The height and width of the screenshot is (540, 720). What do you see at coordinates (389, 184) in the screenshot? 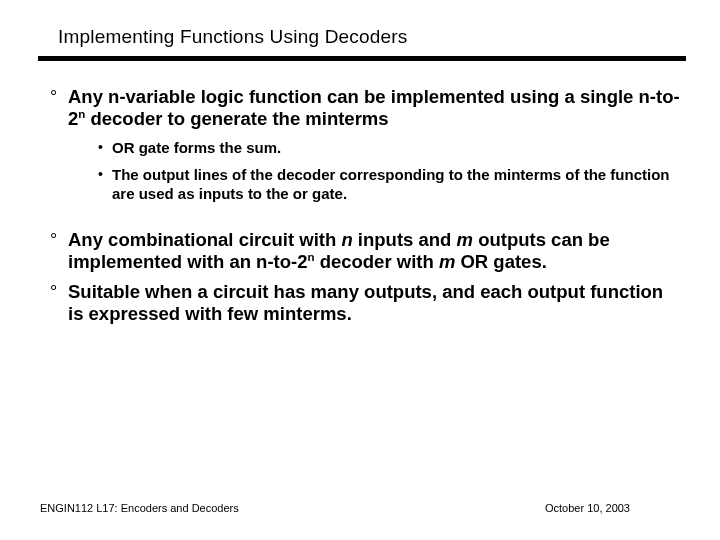
I see `bullet-1b: • The output lines of the decoder corres…` at bounding box center [389, 184].